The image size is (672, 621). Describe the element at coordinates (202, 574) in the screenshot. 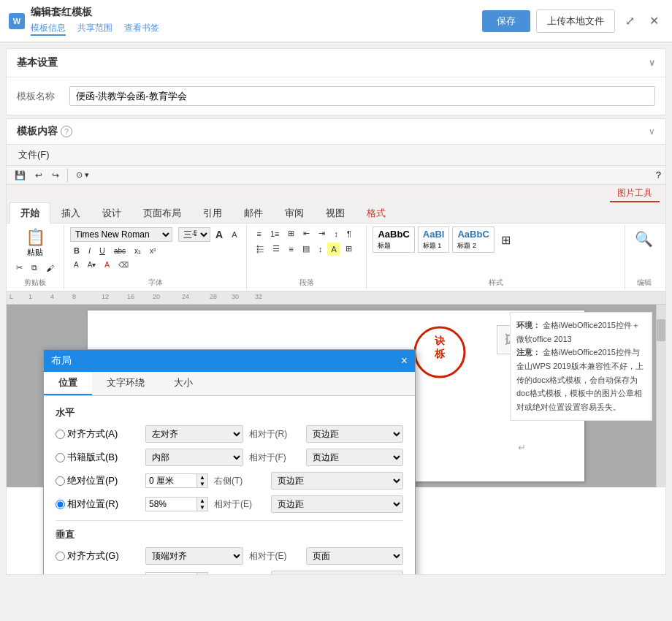

I see `v-abs-up: ▲` at that location.